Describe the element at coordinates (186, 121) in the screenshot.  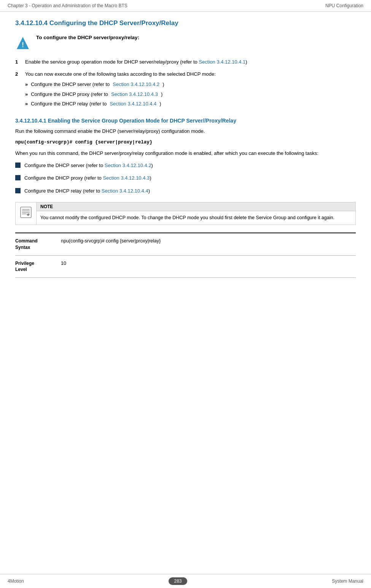
I see `sub-section-title: 3.4.12.10.4.1 Enabling the Service Group…` at that location.